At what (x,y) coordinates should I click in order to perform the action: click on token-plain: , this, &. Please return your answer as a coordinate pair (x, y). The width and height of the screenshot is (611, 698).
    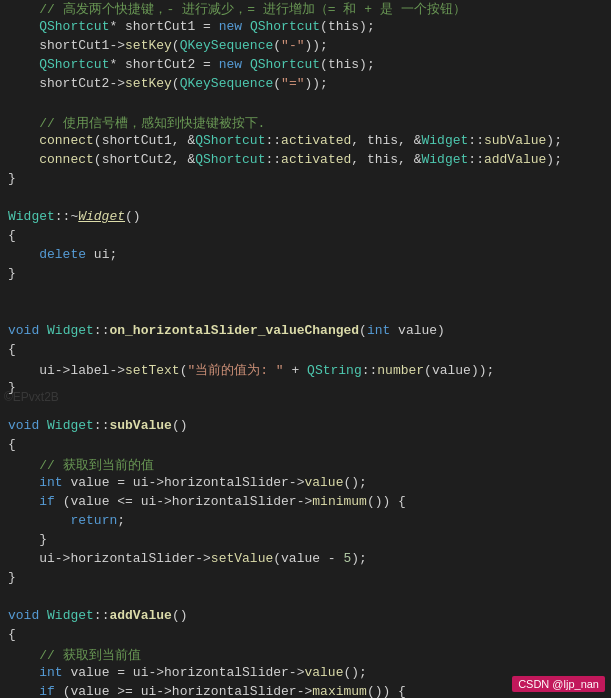
    Looking at the image, I should click on (386, 140).